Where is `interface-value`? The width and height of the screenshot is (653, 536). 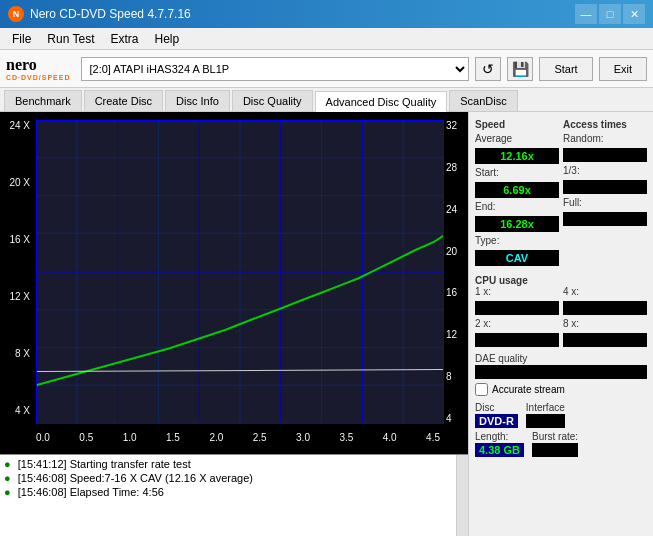
interface-value is located at coordinates (546, 421).